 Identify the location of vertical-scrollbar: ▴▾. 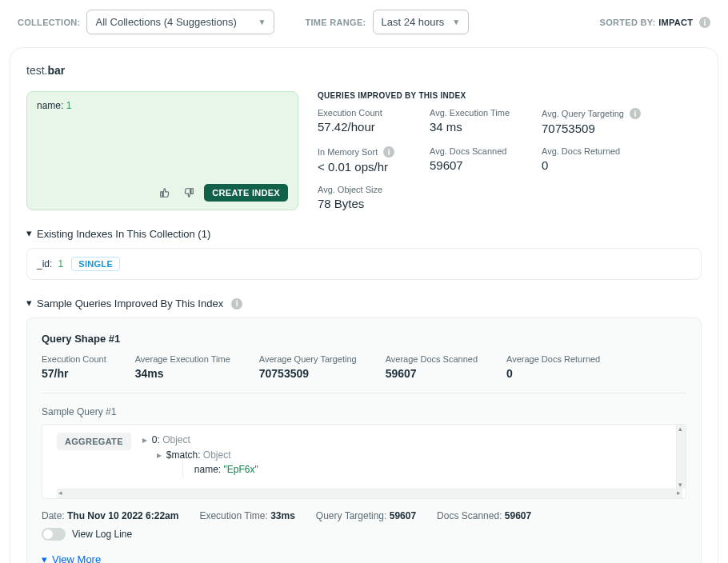
(681, 457).